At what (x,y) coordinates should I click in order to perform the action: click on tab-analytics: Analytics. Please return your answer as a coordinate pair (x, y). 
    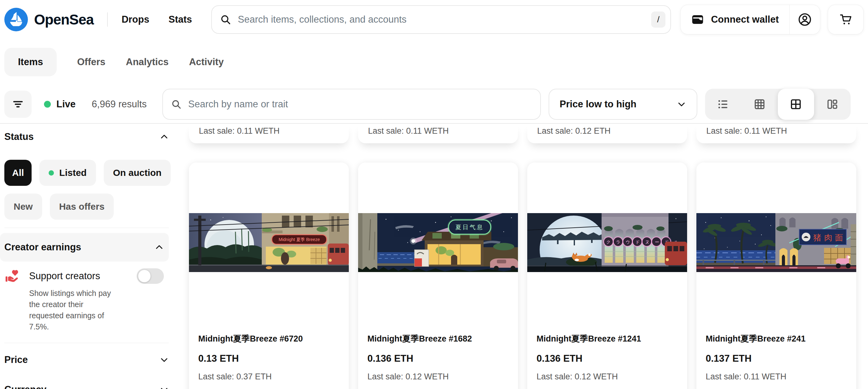
    Looking at the image, I should click on (147, 62).